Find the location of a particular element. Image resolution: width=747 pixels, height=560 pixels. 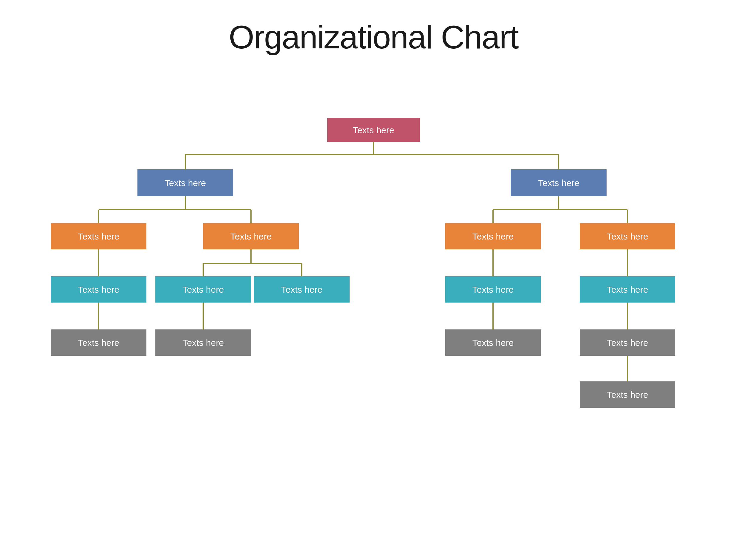

node-l2-rr: Texts here is located at coordinates (627, 236).